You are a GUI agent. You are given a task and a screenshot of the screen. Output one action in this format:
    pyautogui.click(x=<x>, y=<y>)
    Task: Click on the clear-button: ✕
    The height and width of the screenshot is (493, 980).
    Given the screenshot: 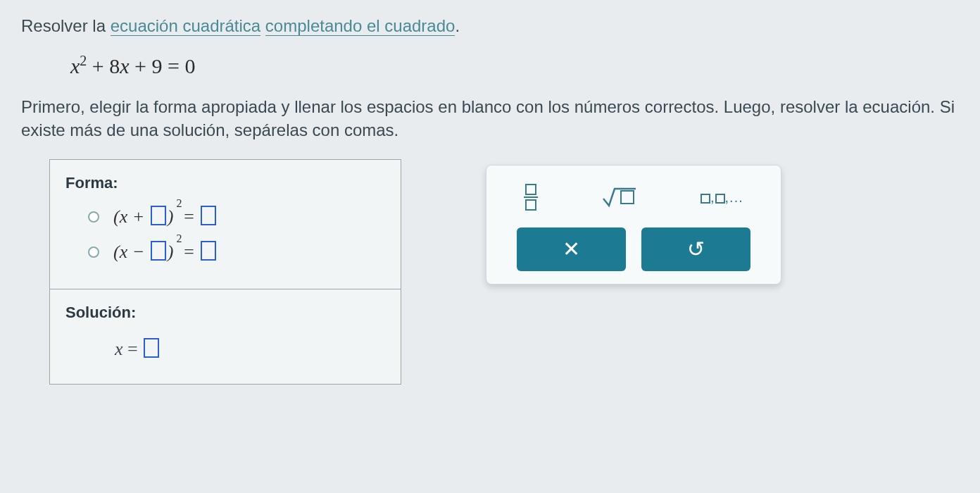 What is the action you would take?
    pyautogui.click(x=572, y=249)
    